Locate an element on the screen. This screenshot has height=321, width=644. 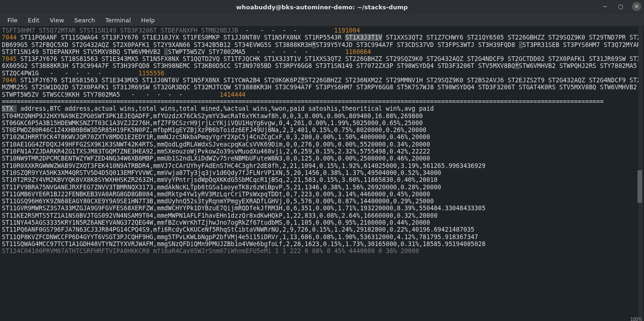
terminal-line: ST0EPWDZ80R46C1Z4XHB0B6W3D5R85H19FK5N0PZ… is located at coordinates (322, 130).